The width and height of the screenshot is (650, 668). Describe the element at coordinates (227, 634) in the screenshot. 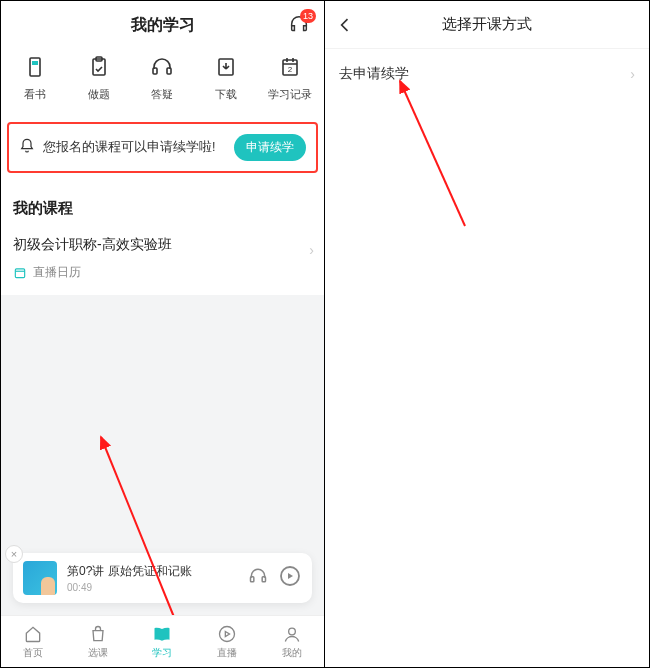

I see `play-circle-icon` at that location.